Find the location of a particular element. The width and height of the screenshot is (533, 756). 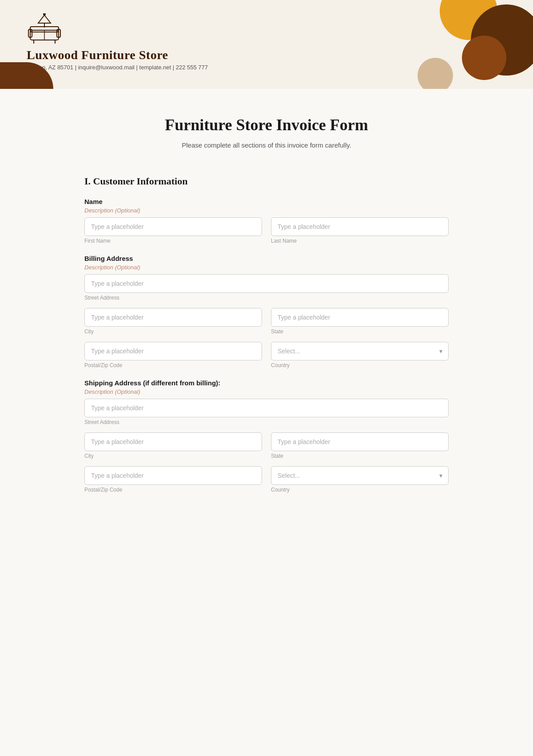

billing-city-col: City is located at coordinates (173, 321).